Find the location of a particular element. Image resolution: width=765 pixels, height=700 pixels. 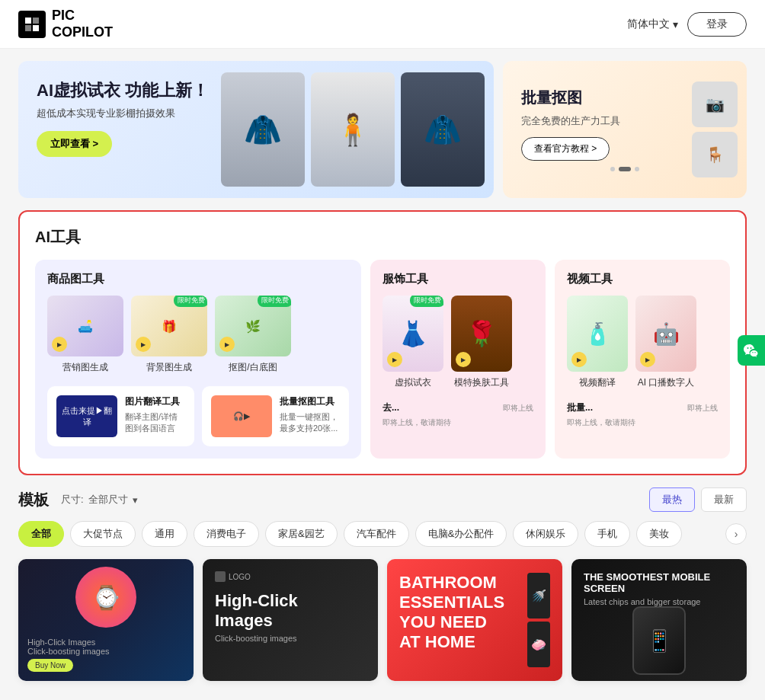

coming-soon-1: 去... 即将上线 即将上线，敬请期待 is located at coordinates (458, 414).